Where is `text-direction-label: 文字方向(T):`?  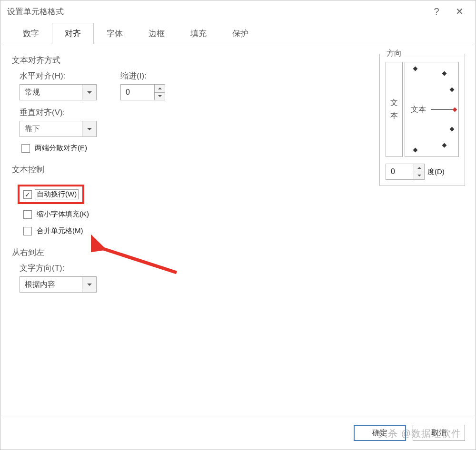 text-direction-label: 文字方向(T): is located at coordinates (242, 268).